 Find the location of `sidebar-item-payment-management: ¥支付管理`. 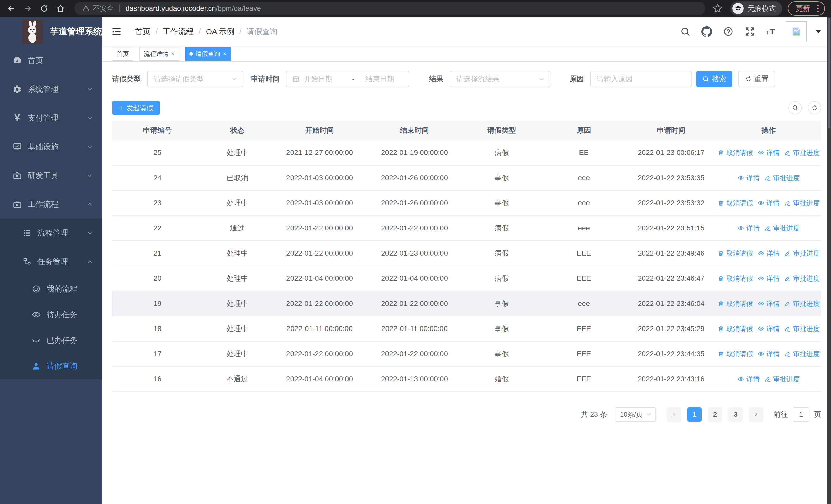

sidebar-item-payment-management: ¥支付管理 is located at coordinates (51, 118).